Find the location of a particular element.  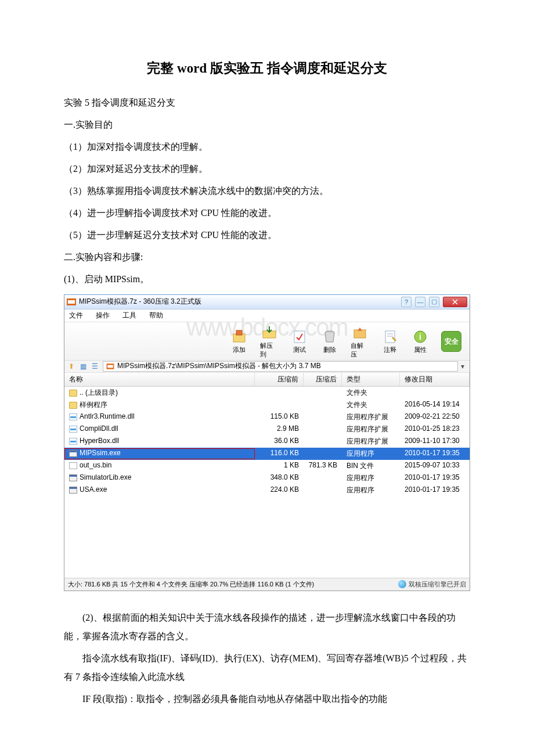

col-date: 修改日期 is located at coordinates (435, 380).